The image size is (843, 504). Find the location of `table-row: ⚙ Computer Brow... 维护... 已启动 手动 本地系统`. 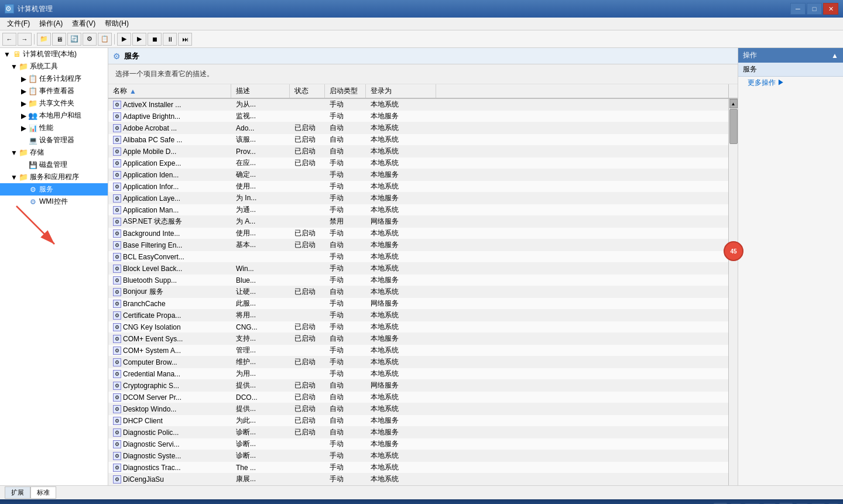

table-row: ⚙ Computer Brow... 维护... 已启动 手动 本地系统 is located at coordinates (418, 362).